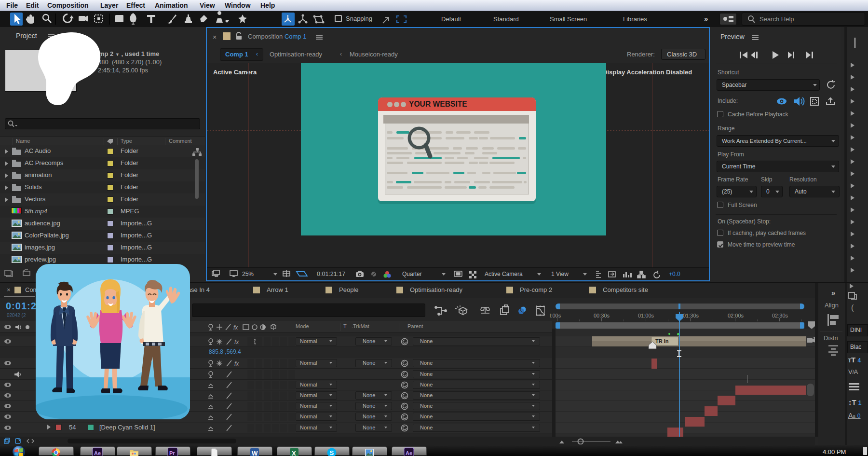 The image size is (868, 456). I want to click on svg-text: W, so click(255, 453).